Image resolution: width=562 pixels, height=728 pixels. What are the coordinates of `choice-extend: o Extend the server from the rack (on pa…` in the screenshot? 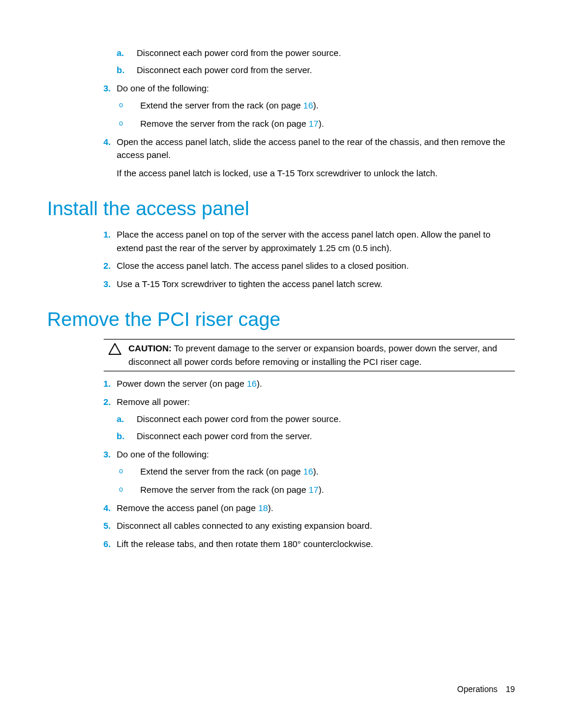 It's located at (316, 105).